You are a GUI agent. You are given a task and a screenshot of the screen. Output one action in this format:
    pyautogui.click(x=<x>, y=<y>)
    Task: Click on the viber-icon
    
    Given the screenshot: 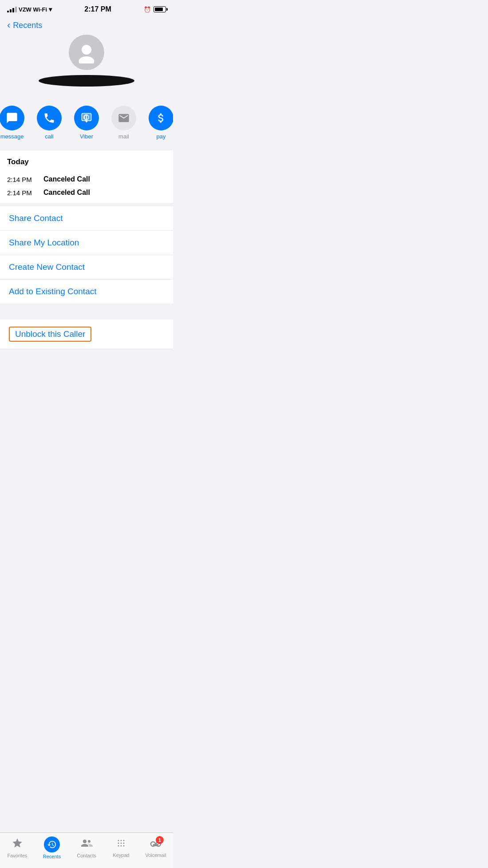 What is the action you would take?
    pyautogui.click(x=87, y=118)
    